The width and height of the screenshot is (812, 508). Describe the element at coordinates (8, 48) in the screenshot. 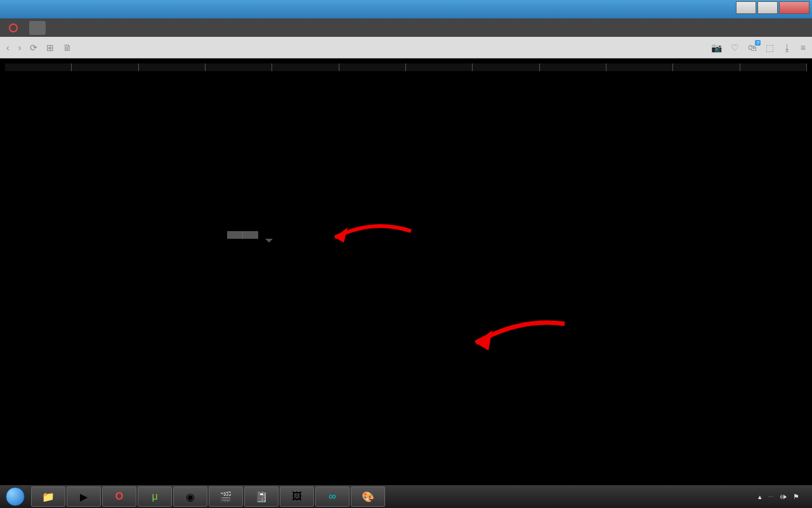

I see `back-button: ‹` at that location.